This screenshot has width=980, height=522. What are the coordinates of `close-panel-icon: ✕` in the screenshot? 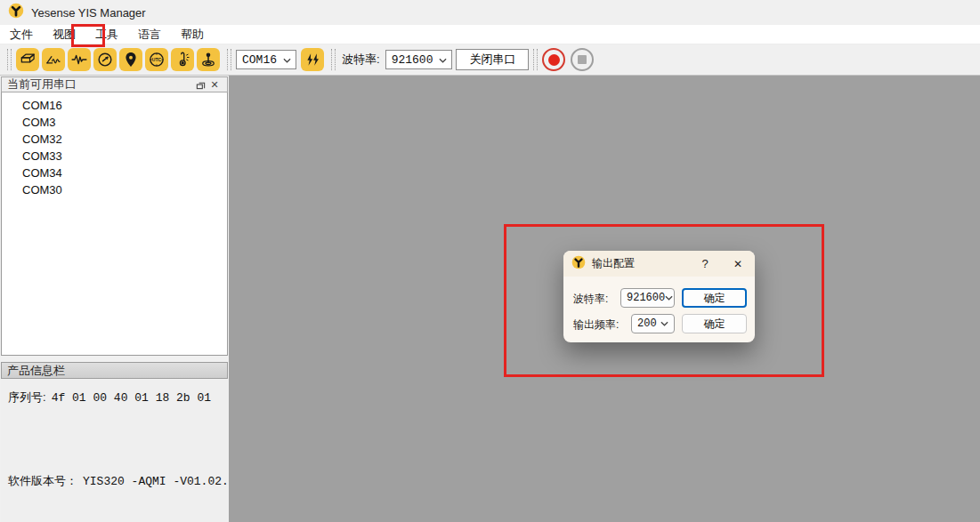 It's located at (215, 84).